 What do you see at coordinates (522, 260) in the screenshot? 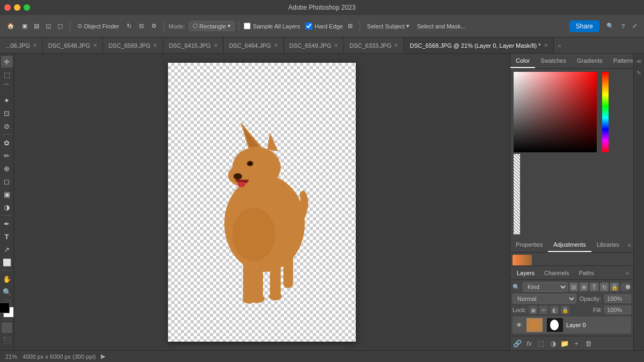
I see `top-preset-thumb` at bounding box center [522, 260].